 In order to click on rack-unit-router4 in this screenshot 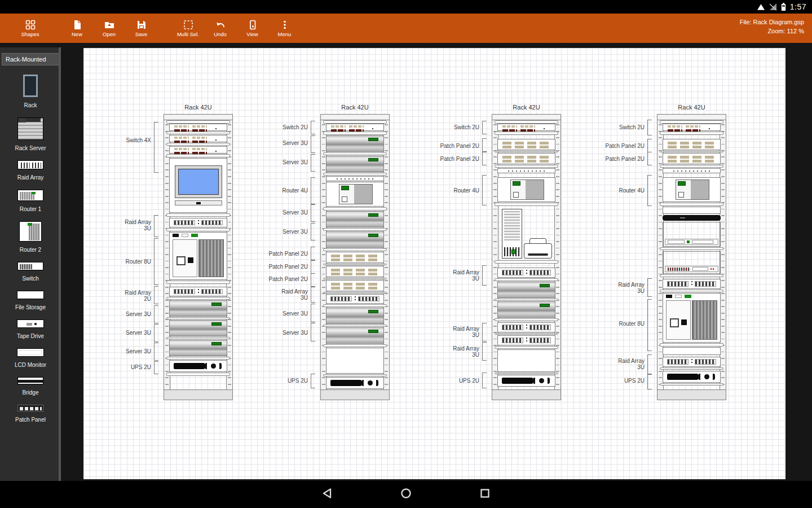, I will do `click(691, 190)`.